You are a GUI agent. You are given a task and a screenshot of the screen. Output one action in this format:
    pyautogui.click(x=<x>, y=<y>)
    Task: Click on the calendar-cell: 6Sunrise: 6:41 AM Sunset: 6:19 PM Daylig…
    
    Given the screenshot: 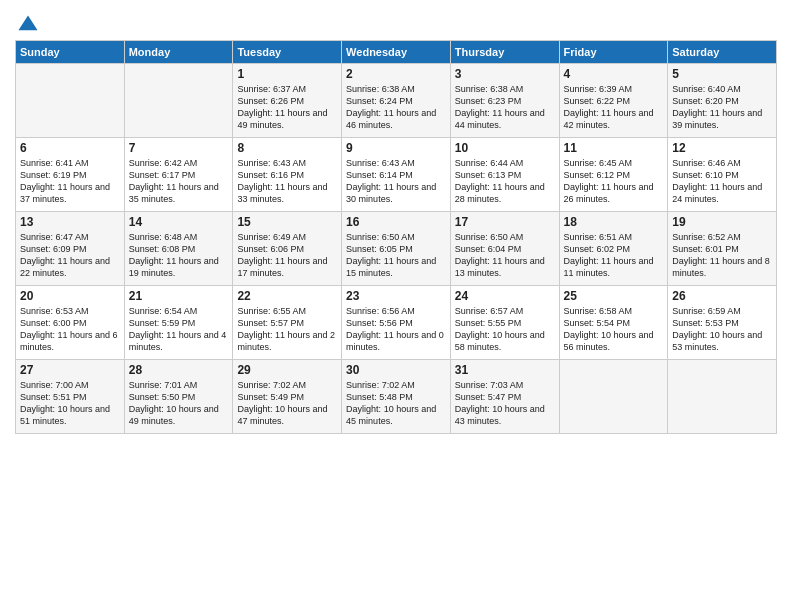 What is the action you would take?
    pyautogui.click(x=70, y=175)
    